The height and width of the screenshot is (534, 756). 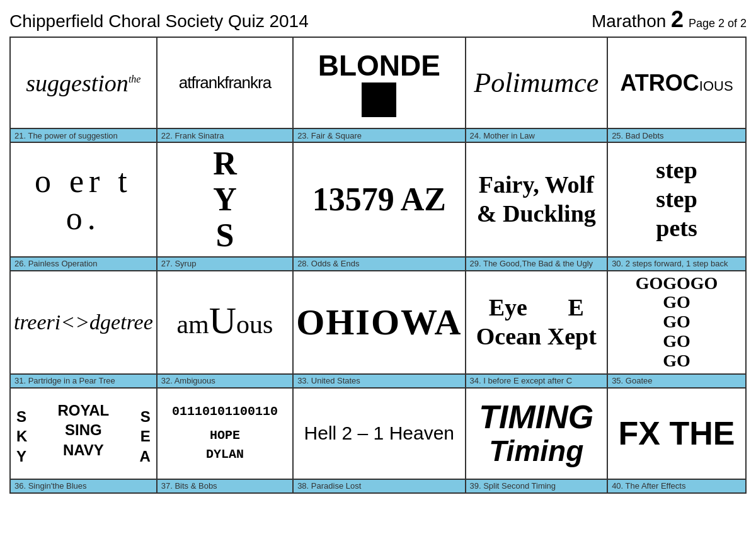 I want to click on timing-1: TIMING, so click(x=537, y=417).